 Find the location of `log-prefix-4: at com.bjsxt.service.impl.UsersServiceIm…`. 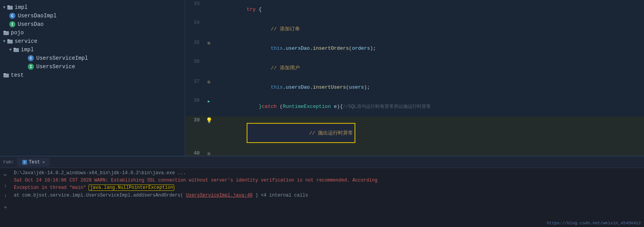

log-prefix-4: at com.bjsxt.service.impl.UsersServiceIm… is located at coordinates (99, 195).